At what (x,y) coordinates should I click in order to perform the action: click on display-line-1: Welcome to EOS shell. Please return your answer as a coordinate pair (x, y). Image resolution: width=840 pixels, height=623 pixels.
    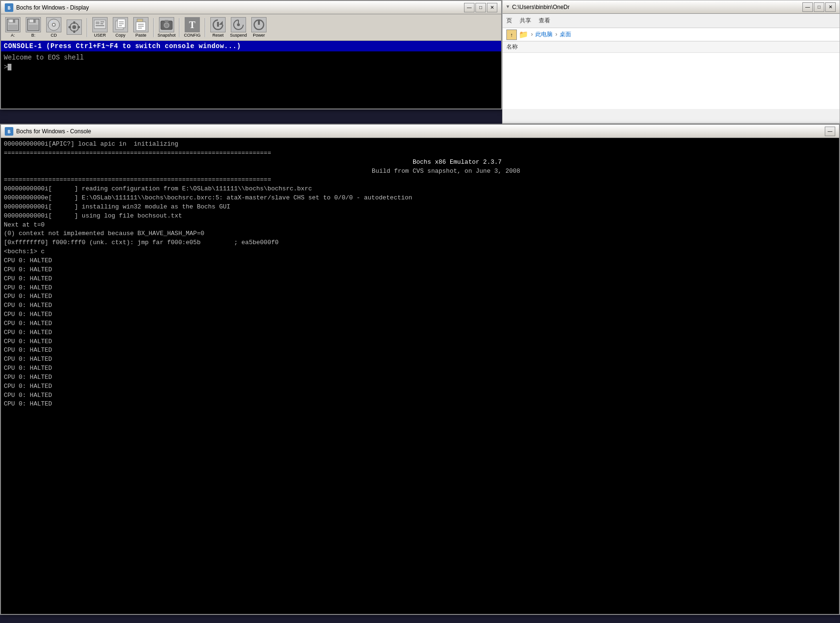
    Looking at the image, I should click on (44, 58).